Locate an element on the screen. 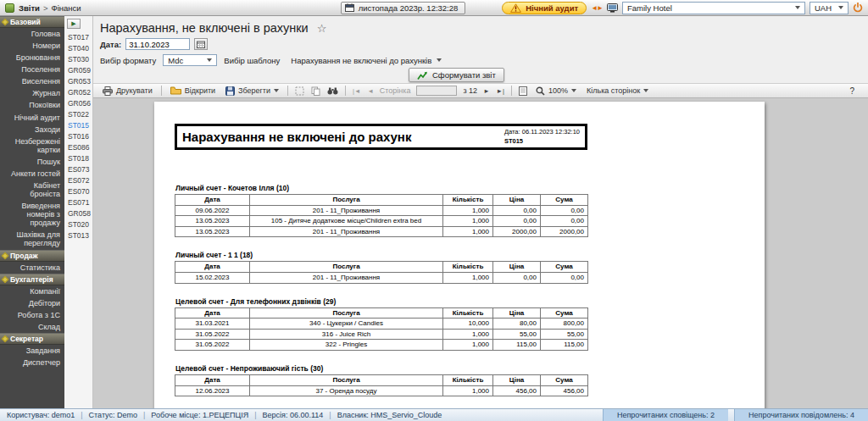 Image resolution: width=868 pixels, height=421 pixels. first-page-button: |◄ is located at coordinates (356, 91).